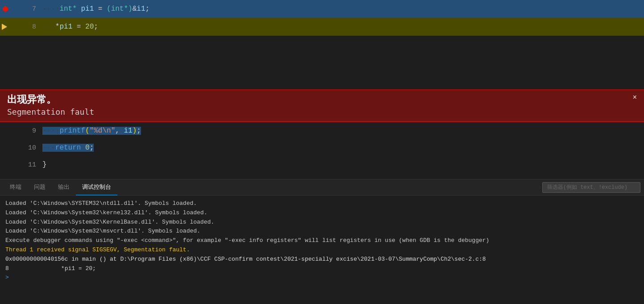 Image resolution: width=644 pixels, height=304 pixels. Describe the element at coordinates (322, 112) in the screenshot. I see `exception-subtitle: Segmentation fault` at that location.